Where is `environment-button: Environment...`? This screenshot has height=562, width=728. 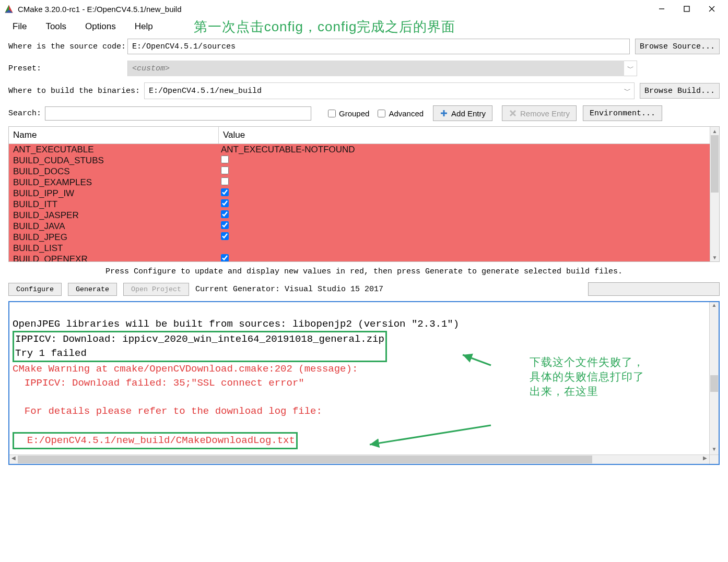
environment-button: Environment... is located at coordinates (623, 113).